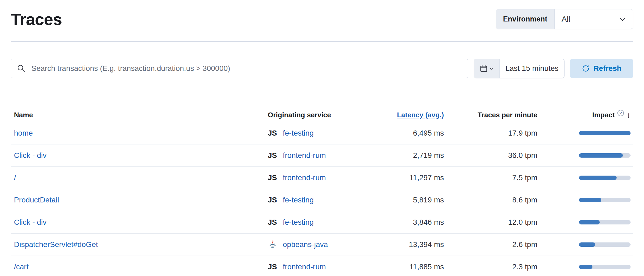 This screenshot has width=644, height=276. What do you see at coordinates (525, 19) in the screenshot?
I see `environment-filter-label: Environment` at bounding box center [525, 19].